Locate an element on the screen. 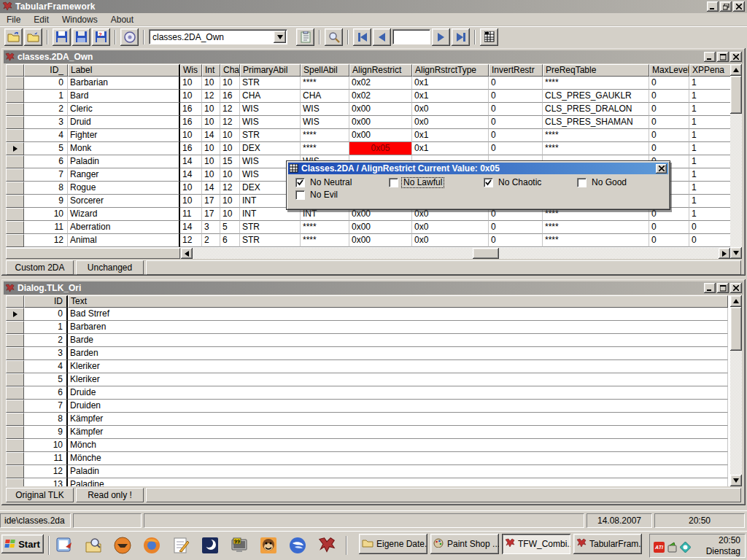 Image resolution: width=747 pixels, height=560 pixels. grid-cell: Kämpfer is located at coordinates (398, 432).